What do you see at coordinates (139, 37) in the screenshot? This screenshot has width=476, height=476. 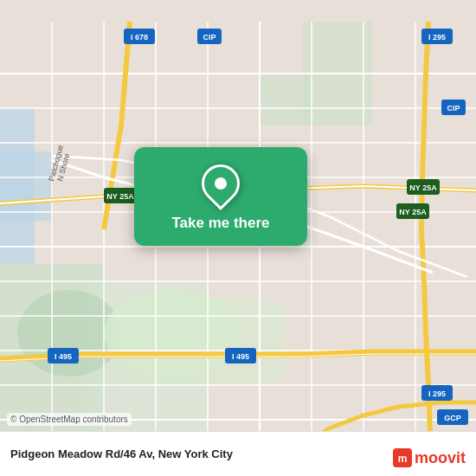 I see `svg-text: I 678` at bounding box center [139, 37].